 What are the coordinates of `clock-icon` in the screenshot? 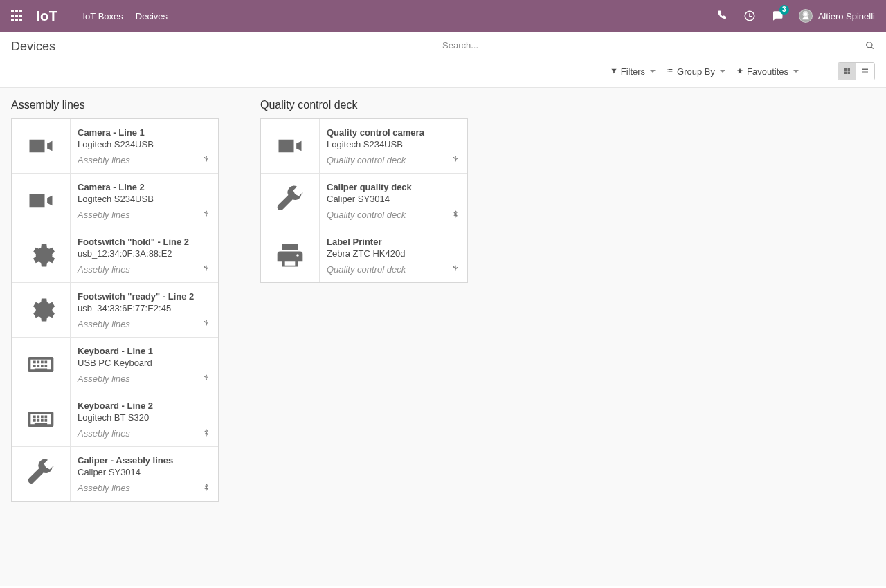 It's located at (750, 16).